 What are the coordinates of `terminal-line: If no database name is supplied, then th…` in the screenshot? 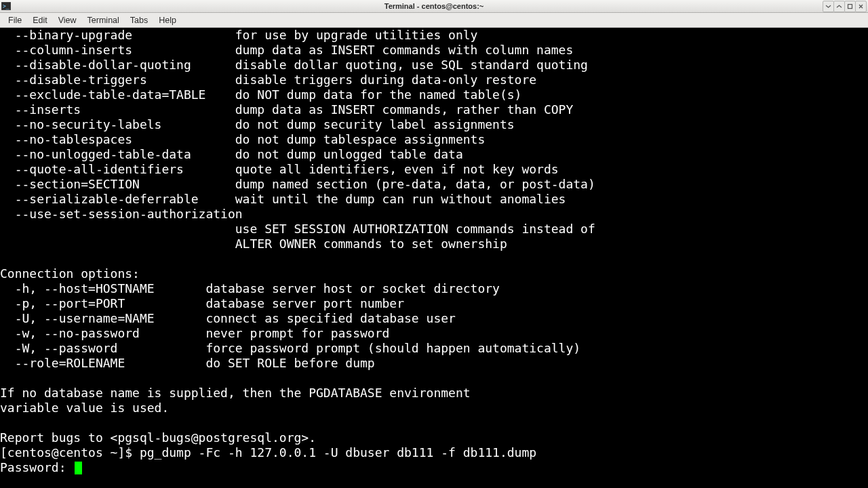 It's located at (434, 393).